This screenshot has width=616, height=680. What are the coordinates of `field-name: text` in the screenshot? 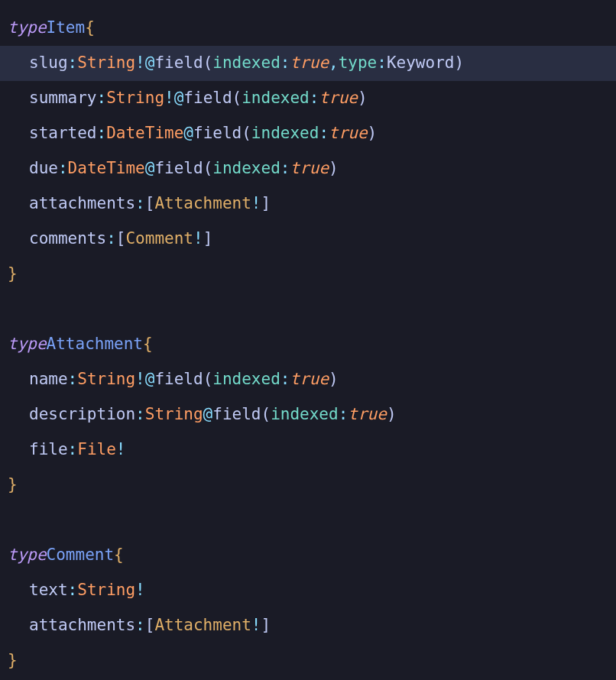 It's located at (49, 591).